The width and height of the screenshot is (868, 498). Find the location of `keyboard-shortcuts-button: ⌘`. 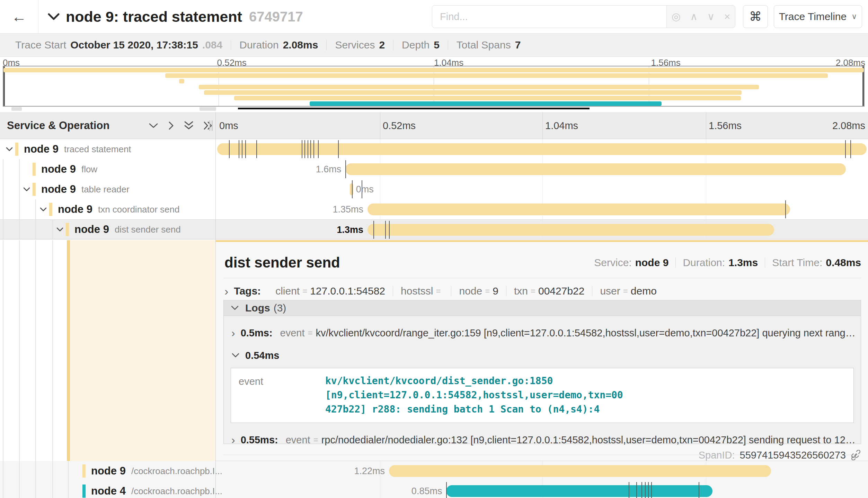

keyboard-shortcuts-button: ⌘ is located at coordinates (755, 17).